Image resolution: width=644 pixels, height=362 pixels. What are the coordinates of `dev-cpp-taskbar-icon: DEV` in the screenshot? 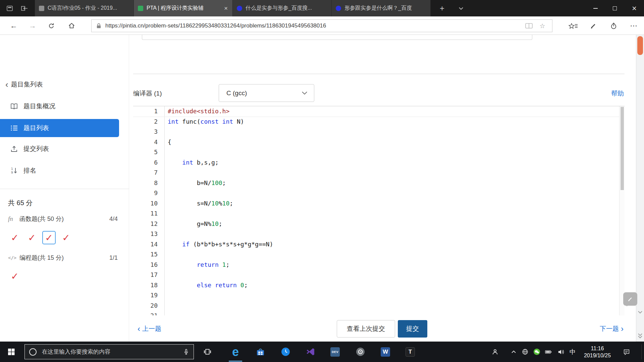 It's located at (335, 352).